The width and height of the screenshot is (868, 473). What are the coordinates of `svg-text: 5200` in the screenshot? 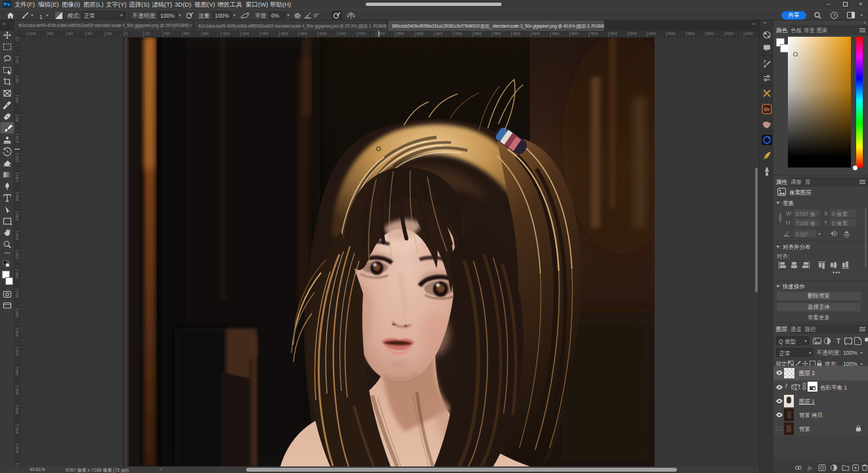 It's located at (633, 34).